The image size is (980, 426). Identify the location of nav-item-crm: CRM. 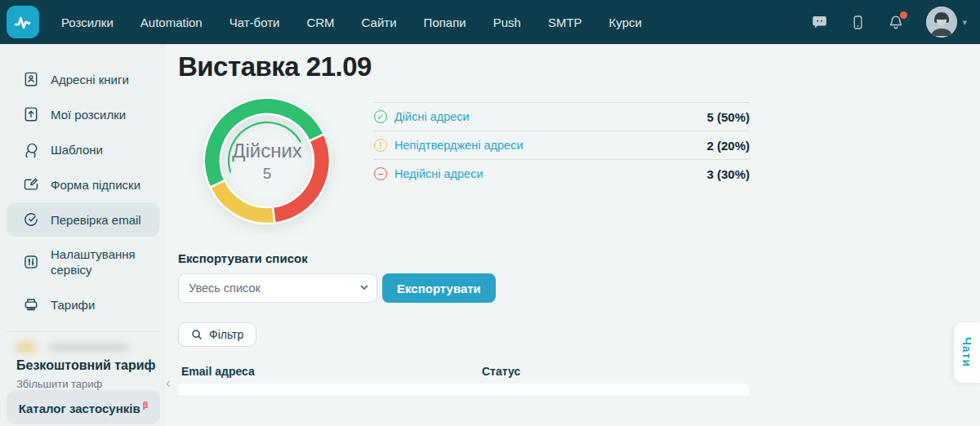
(320, 23).